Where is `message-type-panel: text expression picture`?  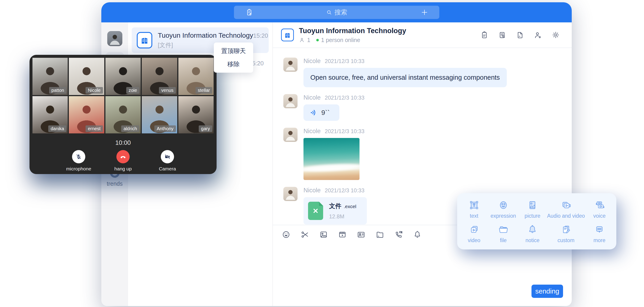
message-type-panel: text expression picture is located at coordinates (537, 221).